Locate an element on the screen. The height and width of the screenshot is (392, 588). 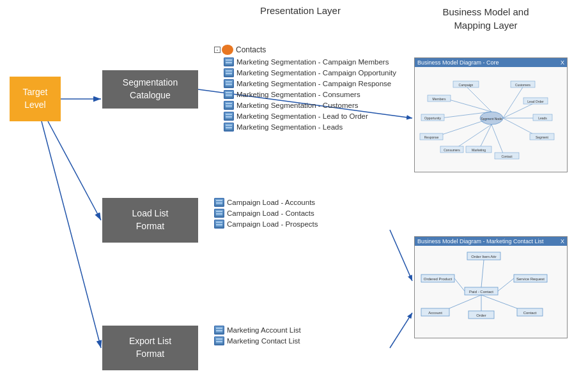
segmentation-catalogue-box: Segmentation Catalogue is located at coordinates (150, 89).